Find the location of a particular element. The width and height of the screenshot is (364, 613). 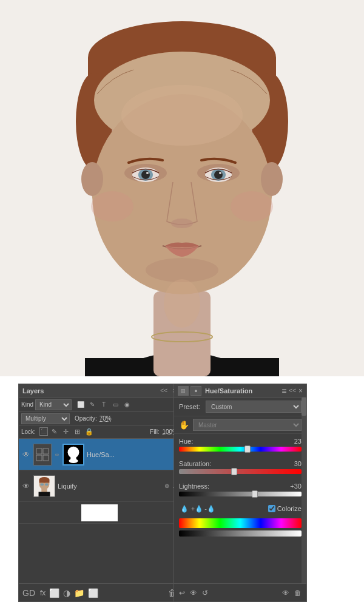

layer-liquify-smart-icon: ⊕ is located at coordinates (167, 486).